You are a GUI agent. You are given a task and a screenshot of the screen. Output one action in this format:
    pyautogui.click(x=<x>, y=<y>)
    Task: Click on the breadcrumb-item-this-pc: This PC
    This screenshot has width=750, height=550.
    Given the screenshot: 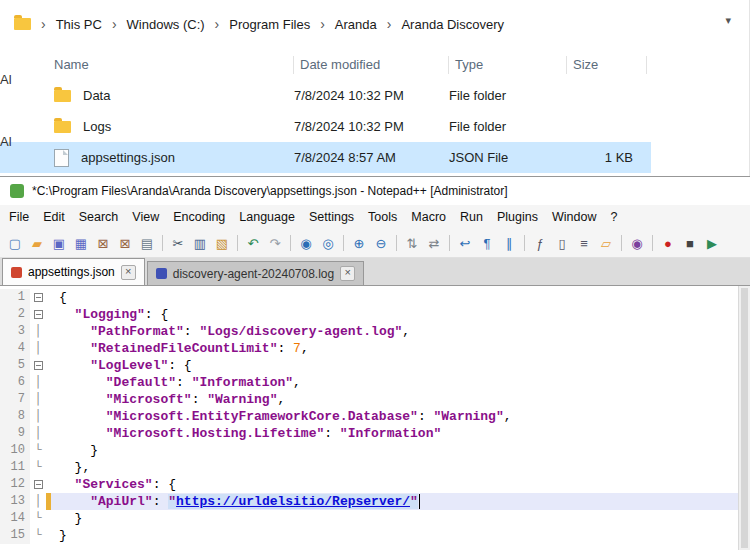 What is the action you would take?
    pyautogui.click(x=79, y=24)
    